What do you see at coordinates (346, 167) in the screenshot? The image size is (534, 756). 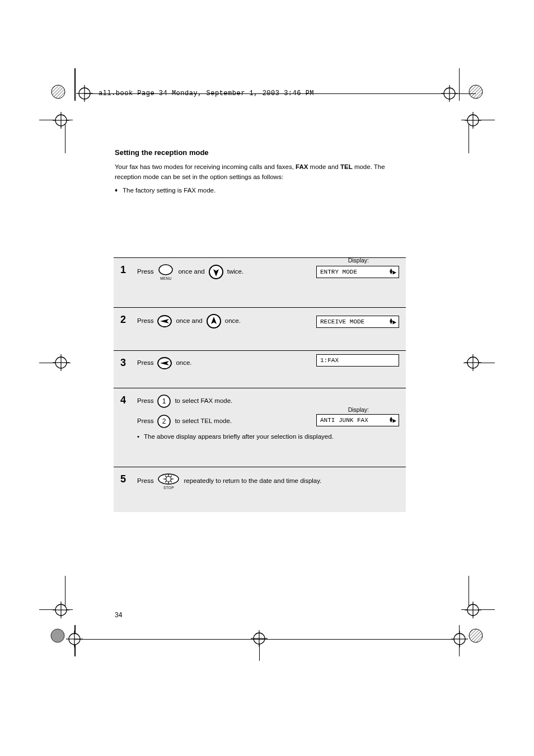 I see `intro-tel: TEL` at bounding box center [346, 167].